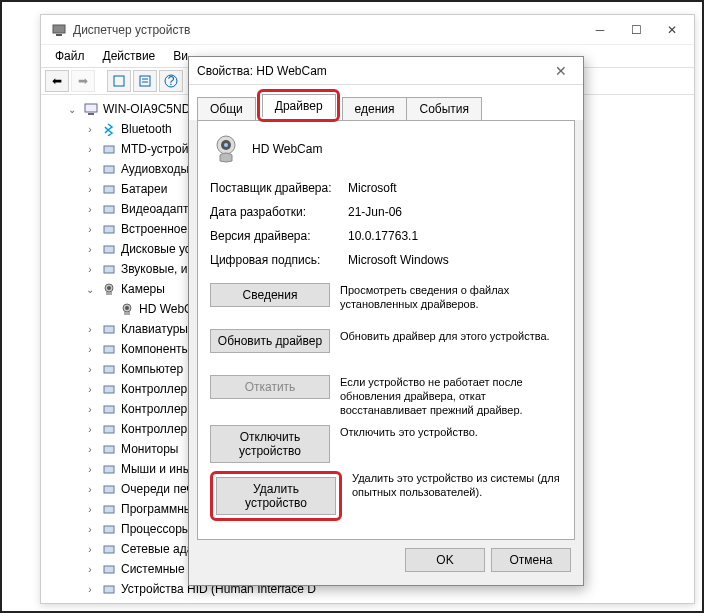  What do you see at coordinates (386, 302) in the screenshot?
I see `row-details: Сведения Просмотреть сведения о файлах у…` at bounding box center [386, 302].